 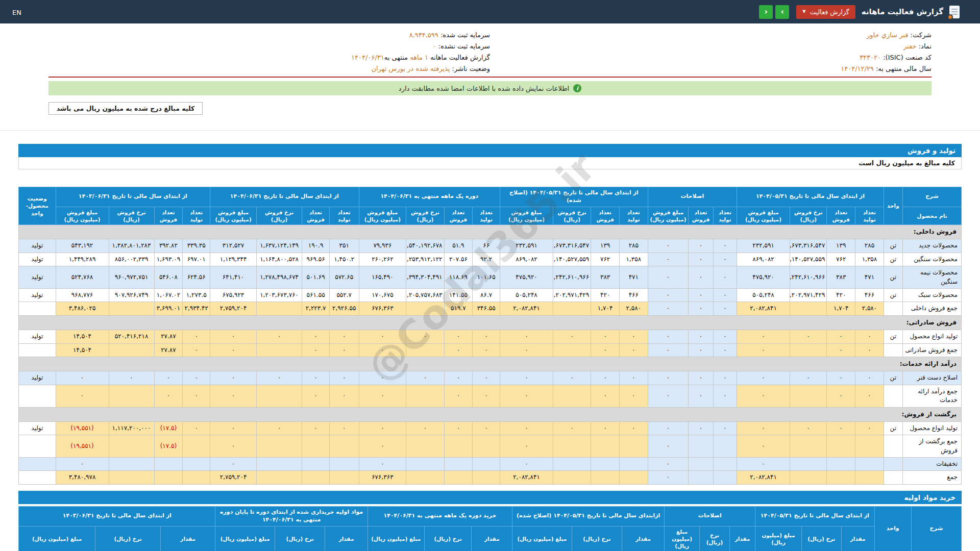 I want to click on value-cell: ۱,۲۰۵,۷۵۷,۶۸۳, so click(x=425, y=295).